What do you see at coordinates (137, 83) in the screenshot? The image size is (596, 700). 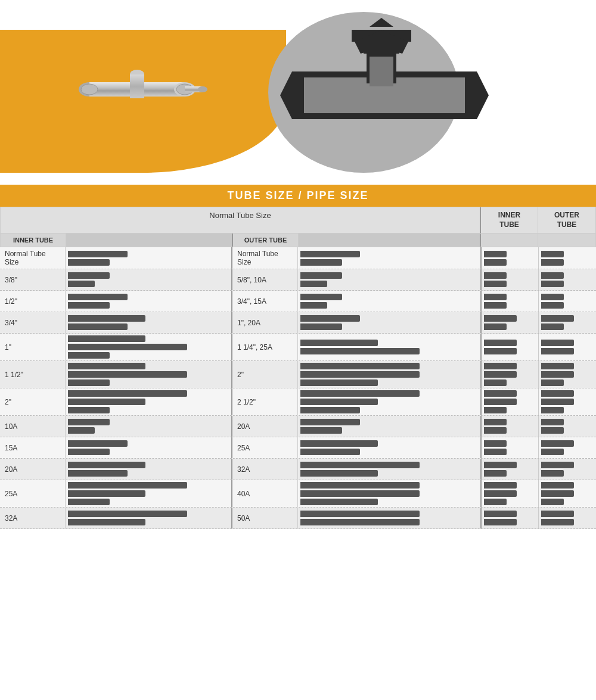 I see `product-image` at bounding box center [137, 83].